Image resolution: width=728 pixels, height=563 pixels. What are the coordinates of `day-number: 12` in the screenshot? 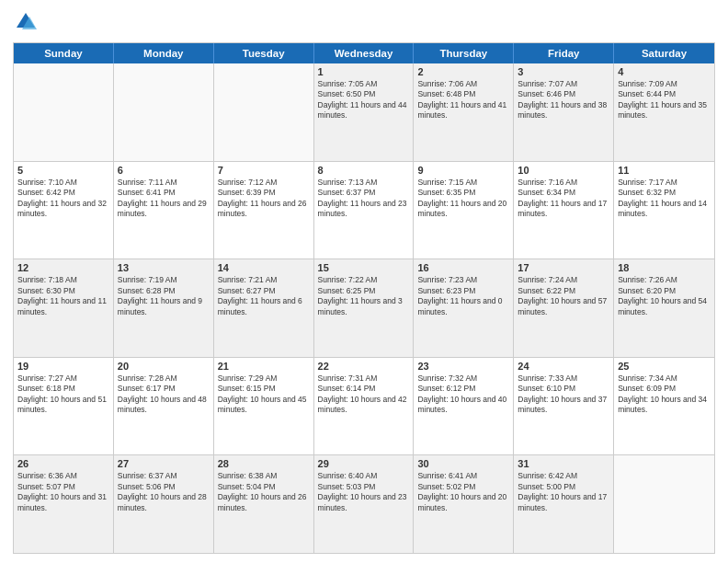 It's located at (63, 268).